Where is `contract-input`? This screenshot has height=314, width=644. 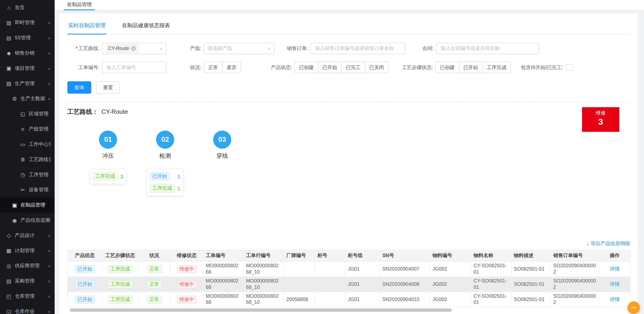 contract-input is located at coordinates (487, 49).